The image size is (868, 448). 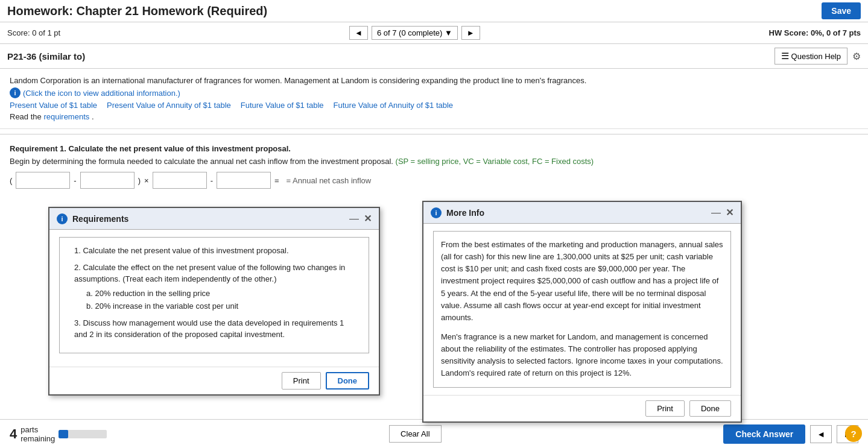 What do you see at coordinates (415, 33) in the screenshot?
I see `nav-dropdown: 6 of 7 (0 complete) ▼` at bounding box center [415, 33].